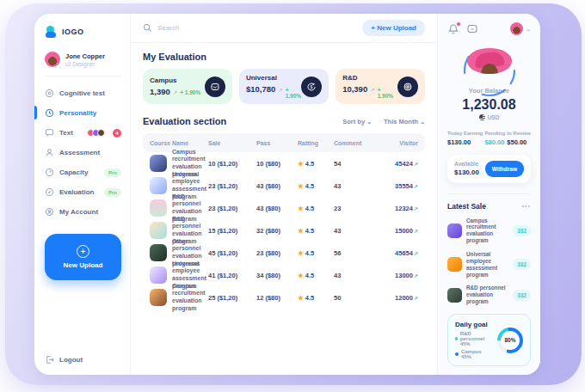 The image size is (585, 392). What do you see at coordinates (83, 257) in the screenshot?
I see `new-upload-button: + New Upload` at bounding box center [83, 257].